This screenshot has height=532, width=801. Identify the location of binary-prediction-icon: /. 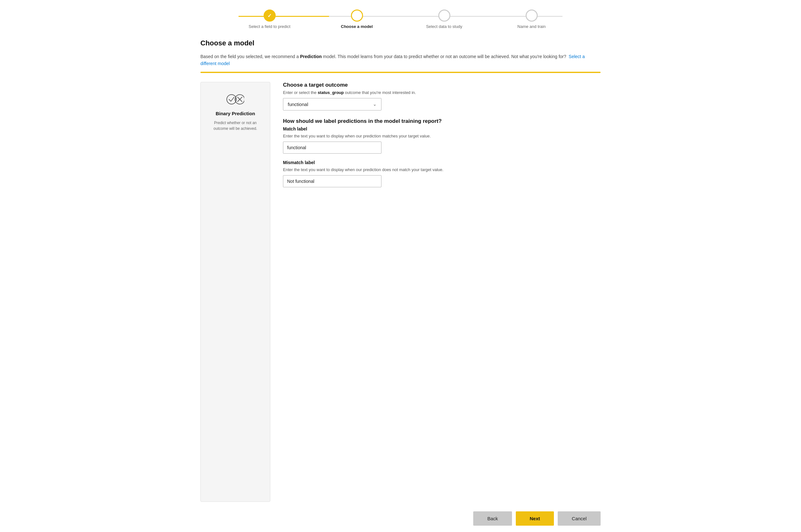
(236, 99).